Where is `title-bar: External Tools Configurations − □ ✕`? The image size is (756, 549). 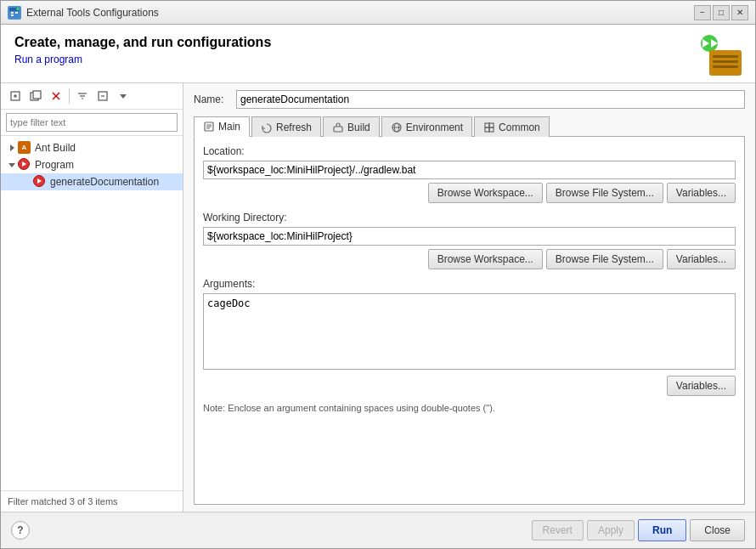
title-bar: External Tools Configurations − □ ✕ is located at coordinates (378, 13).